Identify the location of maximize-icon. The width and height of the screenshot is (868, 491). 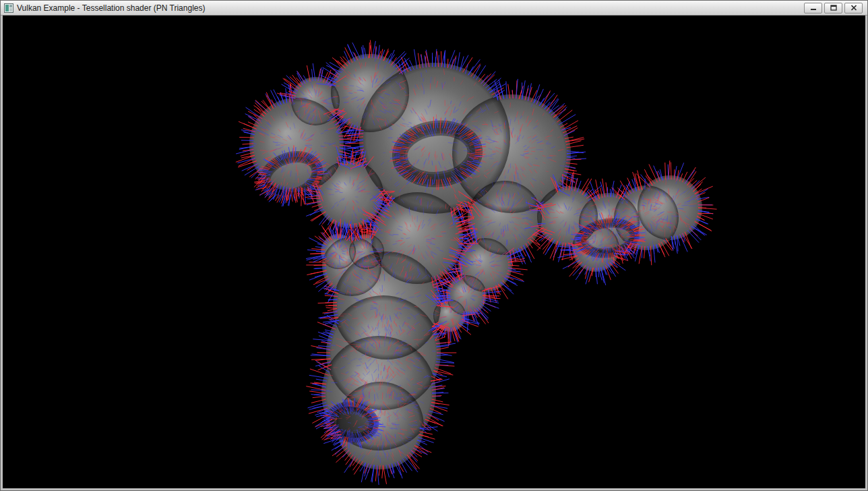
(834, 8).